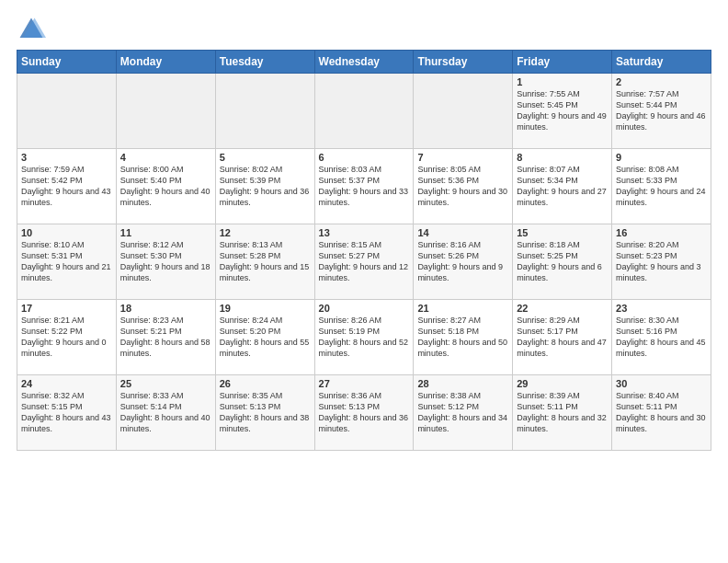 This screenshot has height=563, width=728. I want to click on day-cell: 5Sunrise: 8:02 AM Sunset: 5:39 PM Daylig…, so click(265, 187).